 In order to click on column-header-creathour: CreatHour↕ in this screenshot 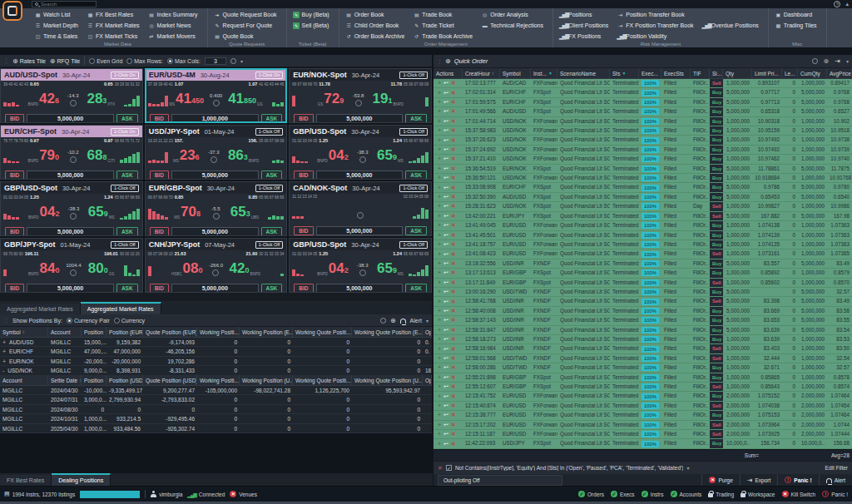, I will do `click(481, 73)`.